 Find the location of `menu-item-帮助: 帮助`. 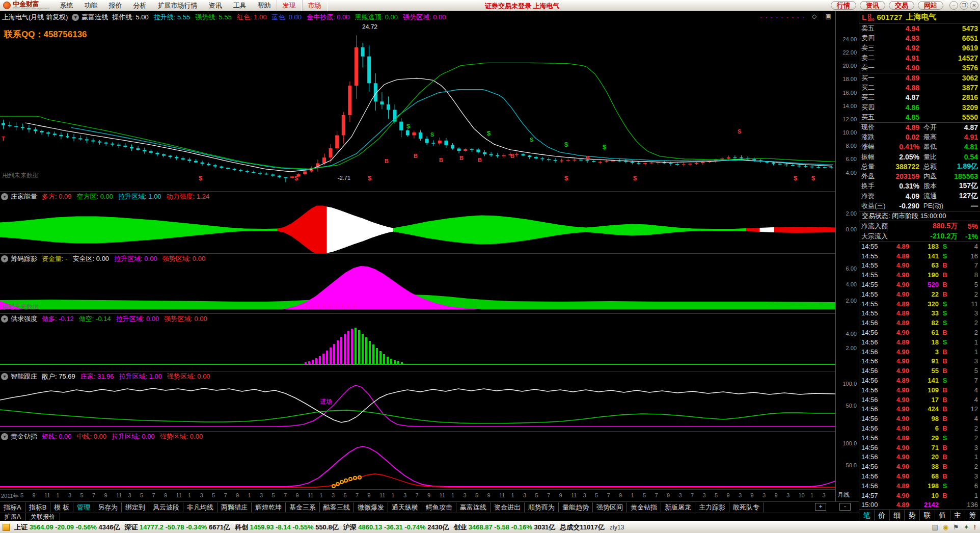

menu-item-帮助: 帮助 is located at coordinates (264, 6).